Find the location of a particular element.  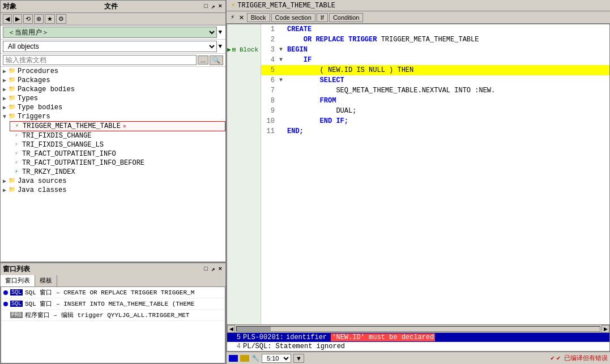

search-browse-btn: ... is located at coordinates (203, 60).